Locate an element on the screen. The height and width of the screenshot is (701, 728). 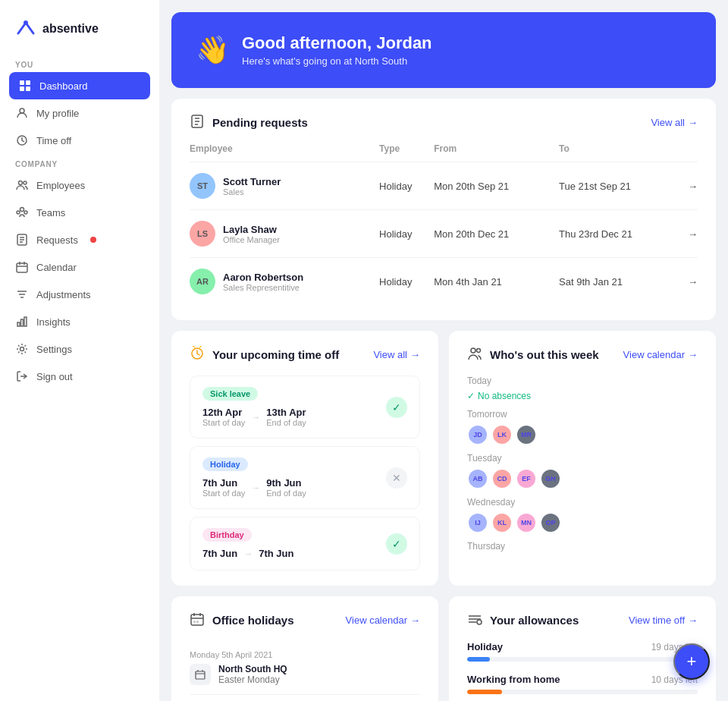
teams-icon is located at coordinates (22, 212).